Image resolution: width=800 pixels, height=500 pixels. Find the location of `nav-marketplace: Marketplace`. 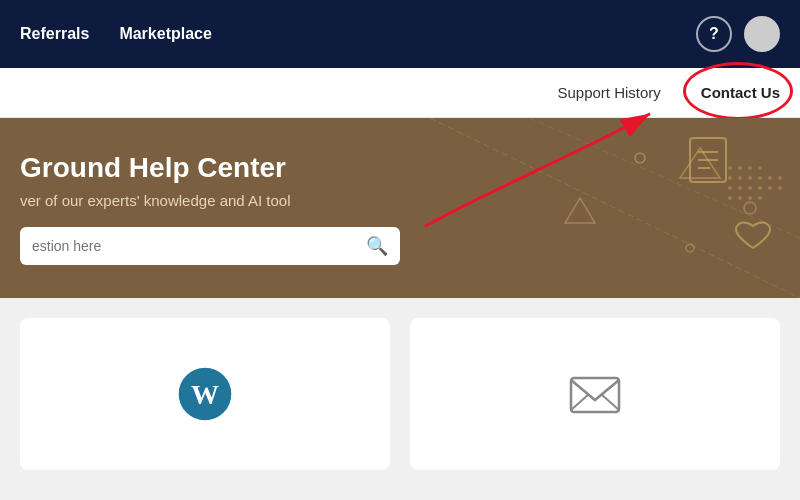

nav-marketplace: Marketplace is located at coordinates (166, 34).